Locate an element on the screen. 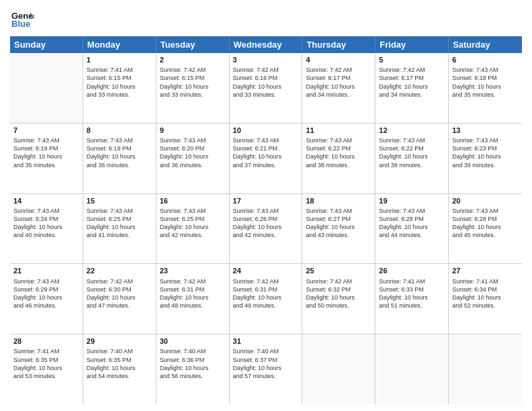 The image size is (532, 411). day-number: 27 is located at coordinates (485, 271).